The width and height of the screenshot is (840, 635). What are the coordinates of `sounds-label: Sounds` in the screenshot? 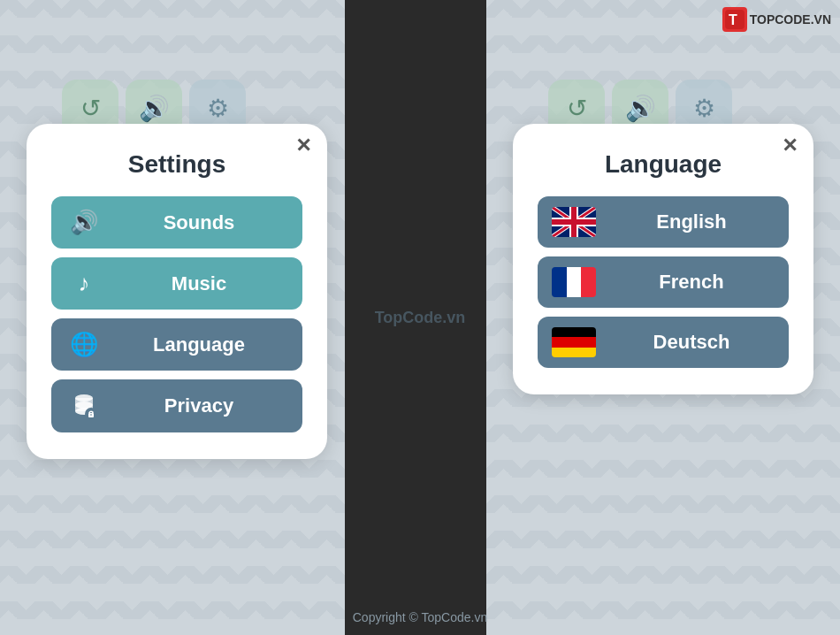 It's located at (199, 223).